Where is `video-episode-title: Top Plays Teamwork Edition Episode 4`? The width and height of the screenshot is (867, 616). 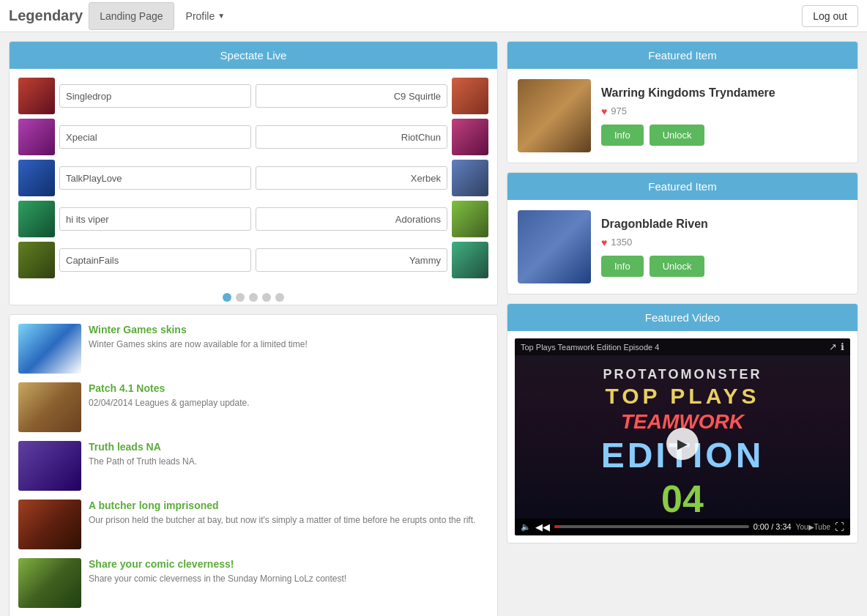 video-episode-title: Top Plays Teamwork Edition Episode 4 is located at coordinates (590, 347).